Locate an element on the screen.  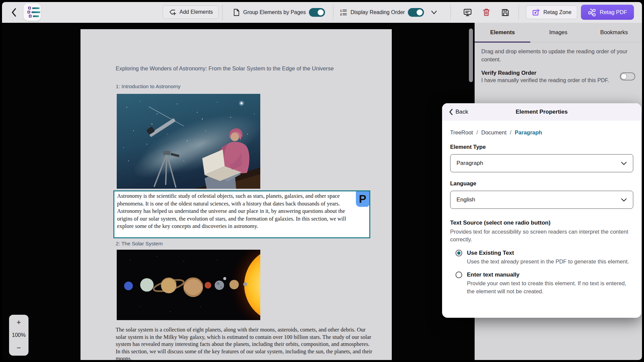
retag-pdf-button: Retag PDF is located at coordinates (607, 12).